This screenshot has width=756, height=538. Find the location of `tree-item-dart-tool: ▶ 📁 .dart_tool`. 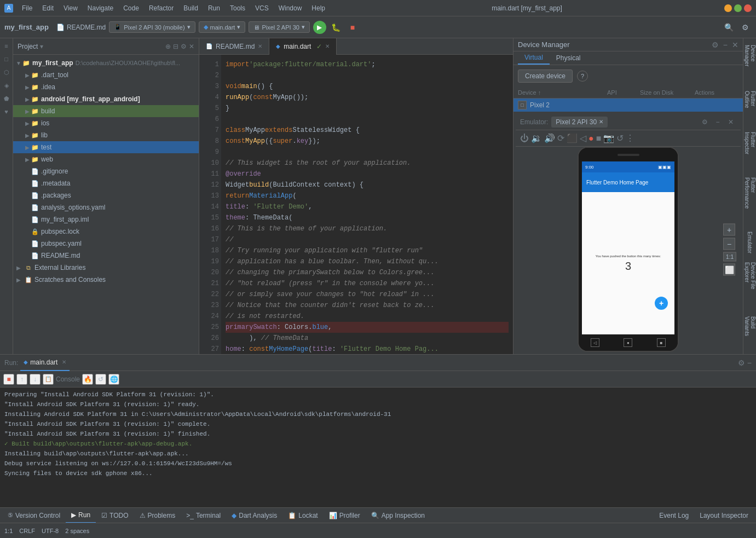

tree-item-dart-tool: ▶ 📁 .dart_tool is located at coordinates (106, 75).